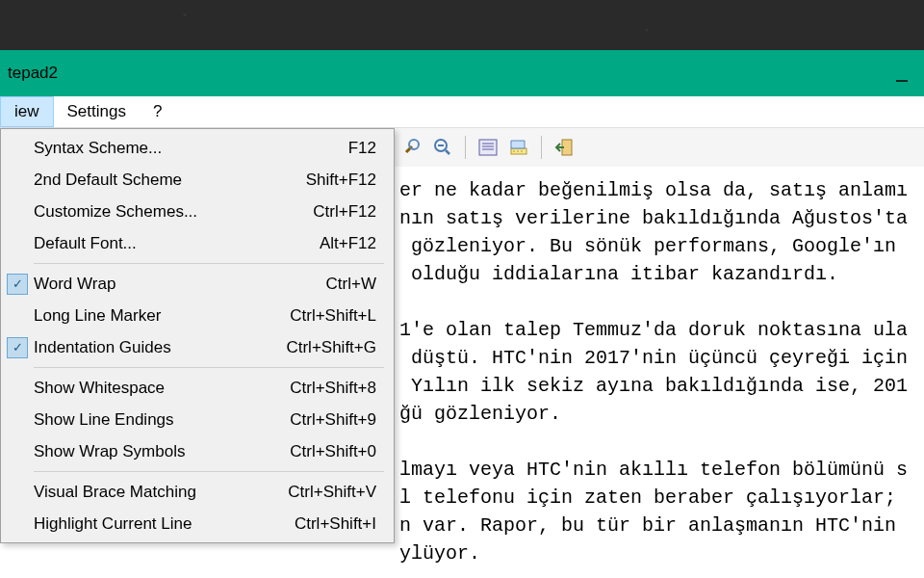 The width and height of the screenshot is (924, 578). I want to click on menu-item-syntax-scheme: Syntax Scheme...F12, so click(197, 148).